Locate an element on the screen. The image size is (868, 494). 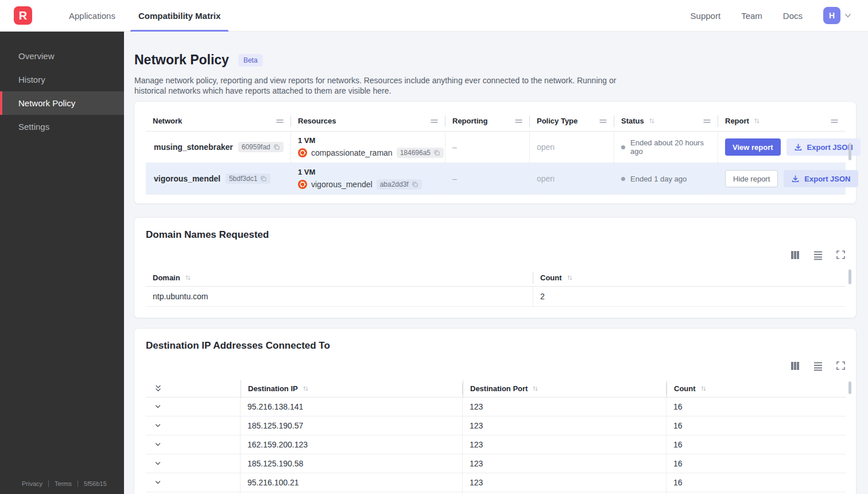
view-report-button: View report is located at coordinates (753, 147).